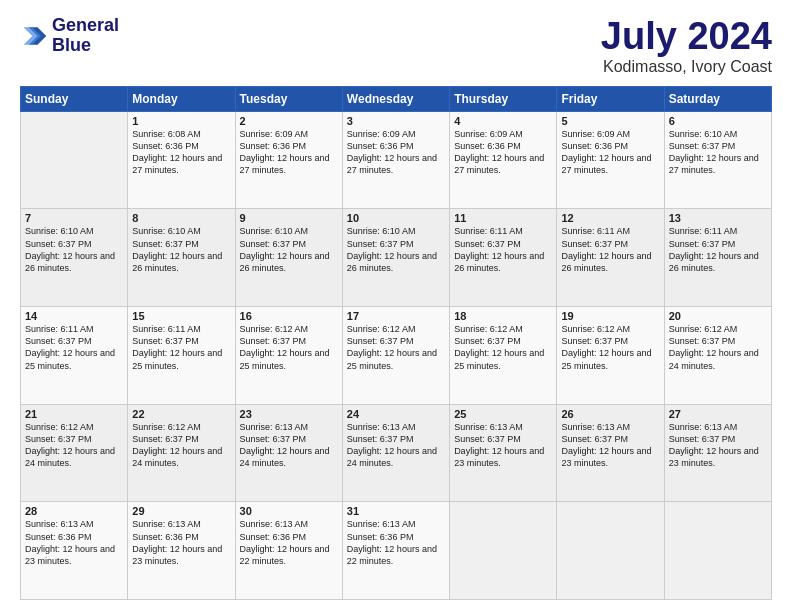 The width and height of the screenshot is (792, 612). I want to click on day-number: 26, so click(610, 414).